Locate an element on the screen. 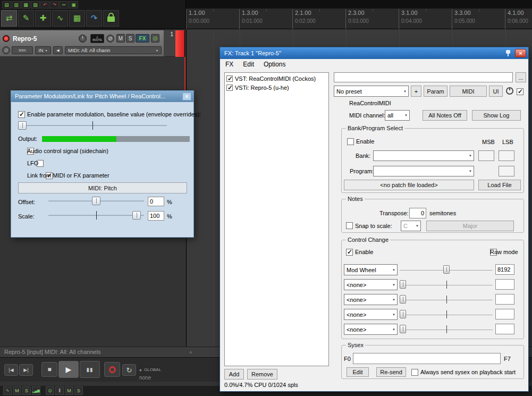 Image resolution: width=532 pixels, height=396 pixels. edit-cursor-wave-icon: ∿ is located at coordinates (60, 18).